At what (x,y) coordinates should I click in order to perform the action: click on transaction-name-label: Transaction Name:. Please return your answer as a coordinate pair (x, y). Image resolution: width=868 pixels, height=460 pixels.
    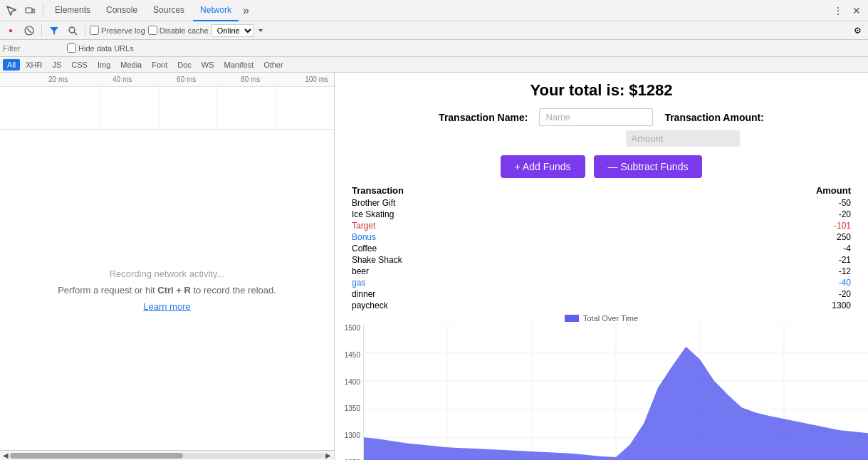
    Looking at the image, I should click on (483, 117).